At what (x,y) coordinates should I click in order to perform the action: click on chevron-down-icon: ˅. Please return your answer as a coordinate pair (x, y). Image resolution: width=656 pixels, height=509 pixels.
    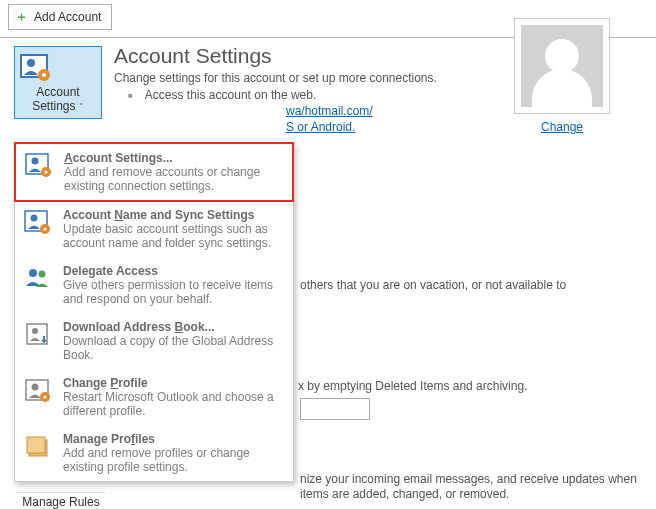
    Looking at the image, I should click on (82, 107).